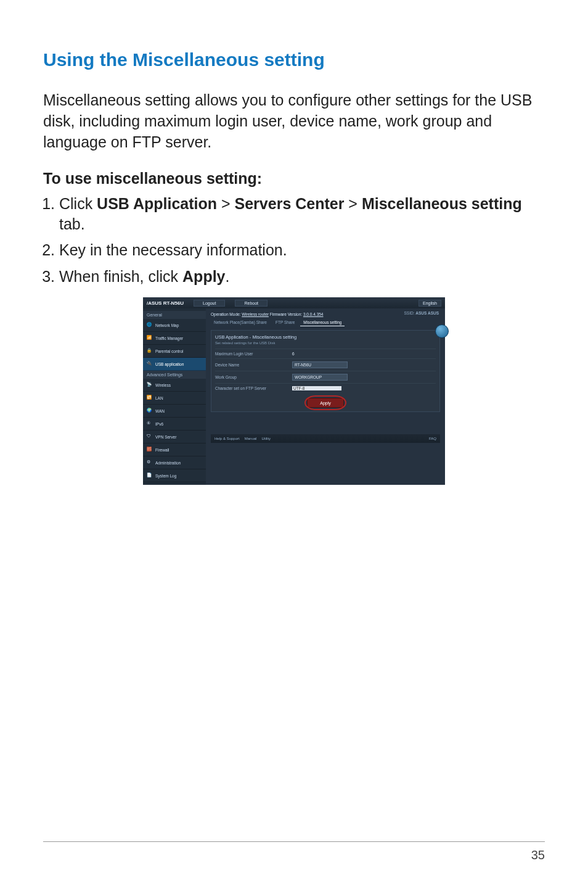 The height and width of the screenshot is (887, 588). I want to click on step-2: Key in the necessary information., so click(302, 250).